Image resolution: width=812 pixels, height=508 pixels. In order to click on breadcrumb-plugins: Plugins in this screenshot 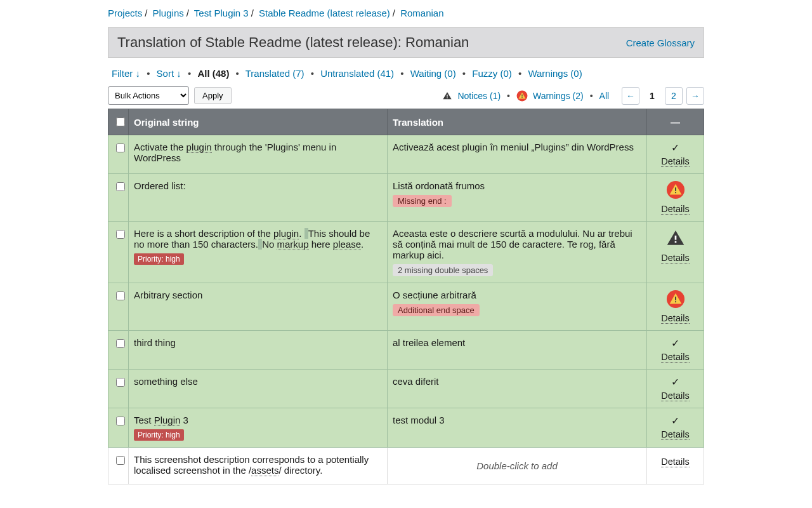, I will do `click(169, 13)`.